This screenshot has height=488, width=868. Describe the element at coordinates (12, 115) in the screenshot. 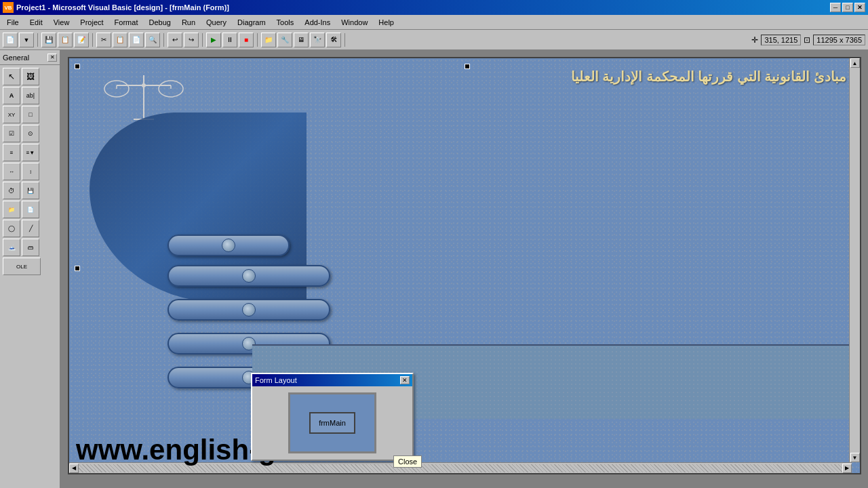

I see `tool-frame: XY` at that location.